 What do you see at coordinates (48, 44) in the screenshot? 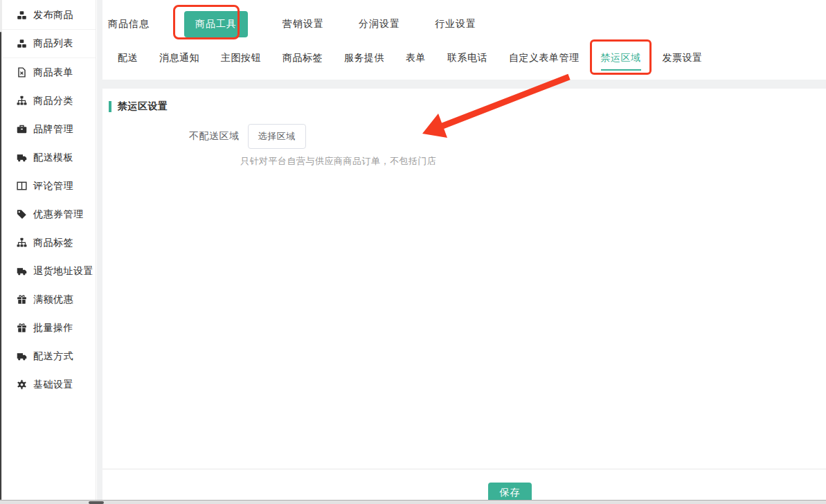
I see `sidebar-item-product-list: 商品列表` at bounding box center [48, 44].